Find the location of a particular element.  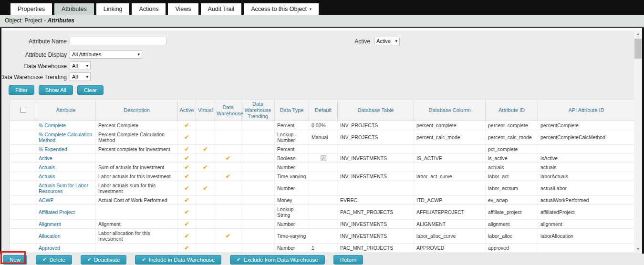

scroll-up-icon: ▲ is located at coordinates (638, 34).